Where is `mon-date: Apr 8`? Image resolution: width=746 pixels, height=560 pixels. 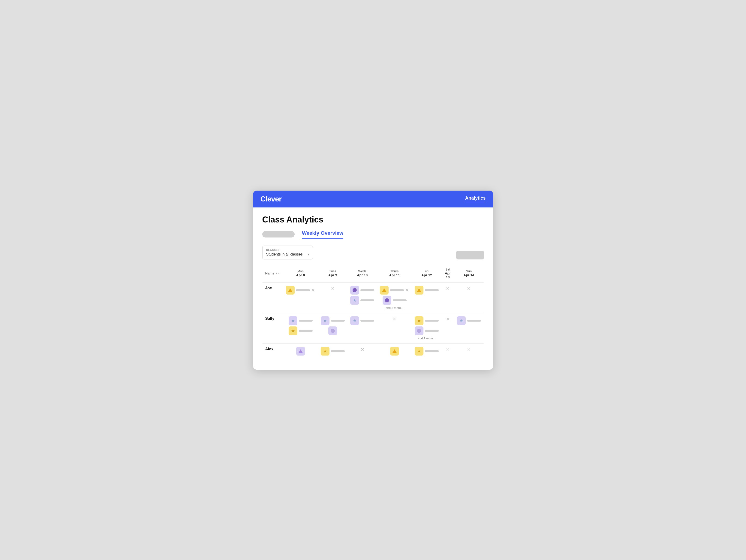
mon-date: Apr 8 is located at coordinates (301, 275).